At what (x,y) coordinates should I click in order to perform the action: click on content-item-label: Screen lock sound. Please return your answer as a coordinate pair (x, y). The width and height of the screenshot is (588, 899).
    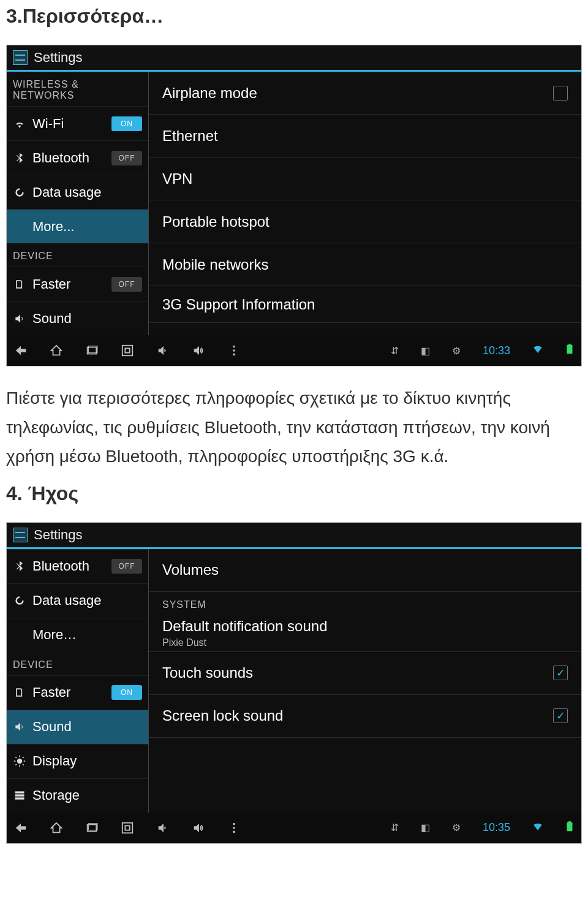
    Looking at the image, I should click on (223, 716).